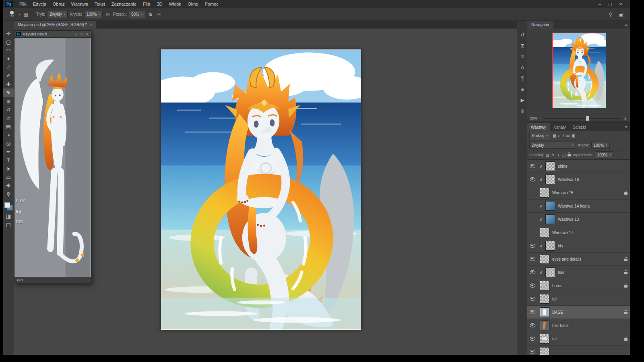 This screenshot has height=362, width=644. Describe the element at coordinates (8, 135) in the screenshot. I see `blur-tool: ◑` at that location.